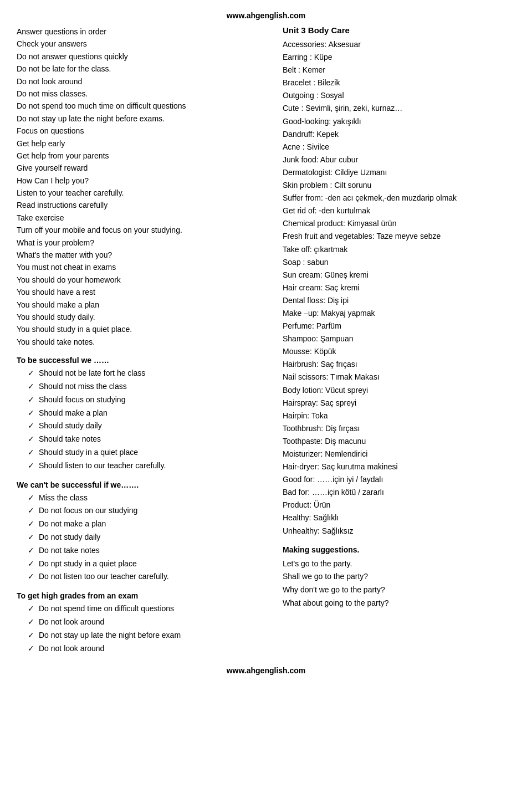 The width and height of the screenshot is (532, 788). Describe the element at coordinates (399, 185) in the screenshot. I see `vocab-item: Skin problem : Cilt sorunu` at that location.